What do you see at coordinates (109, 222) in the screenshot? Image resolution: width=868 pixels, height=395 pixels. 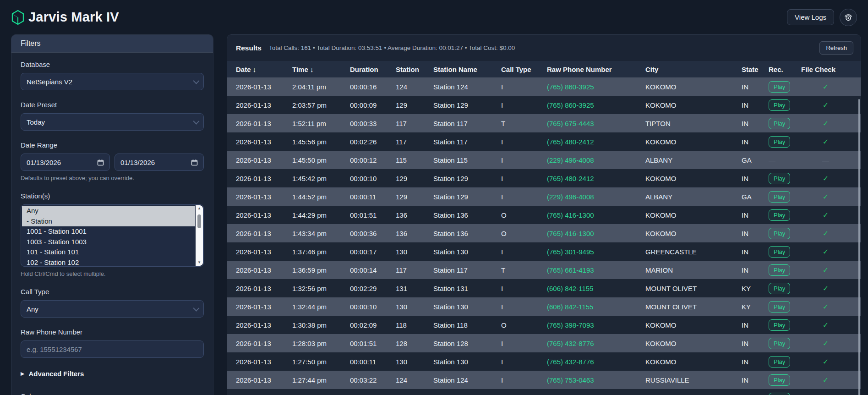 I see `station-option: - Station` at bounding box center [109, 222].